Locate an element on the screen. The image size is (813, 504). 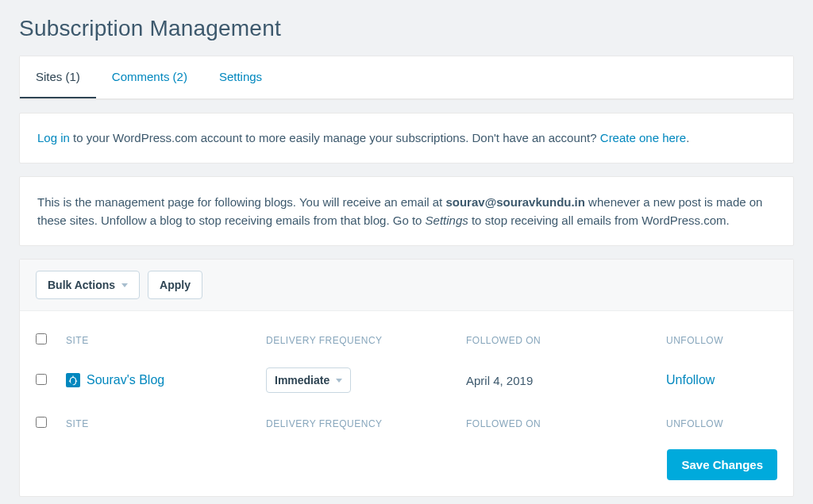
bulk-actions-bar: Bulk Actions Apply is located at coordinates (406, 286).